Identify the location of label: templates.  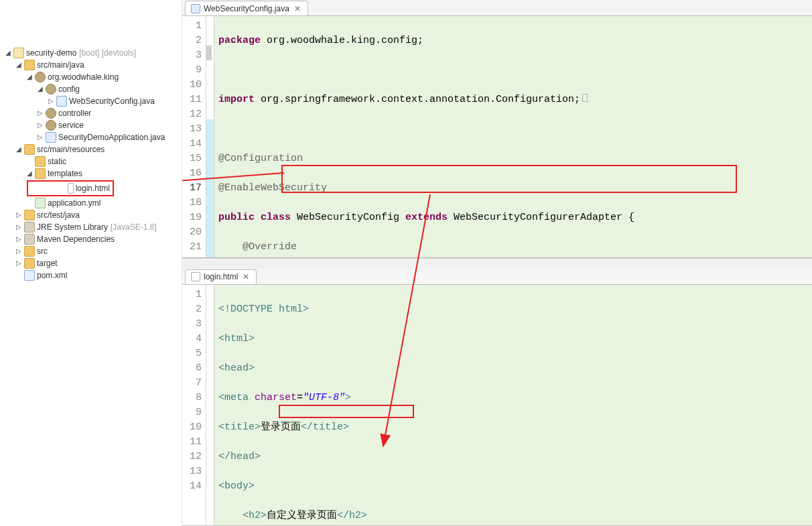
(65, 174).